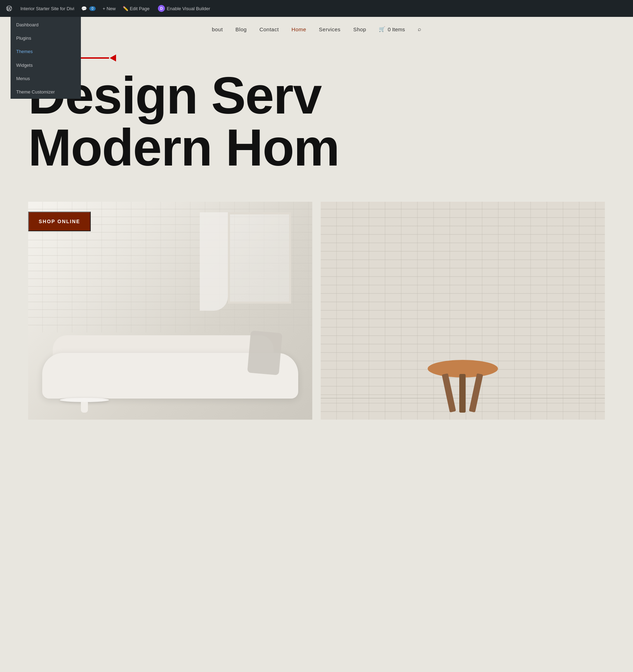 This screenshot has width=633, height=672. I want to click on shop-online-button: SHOP ONLINE, so click(59, 221).